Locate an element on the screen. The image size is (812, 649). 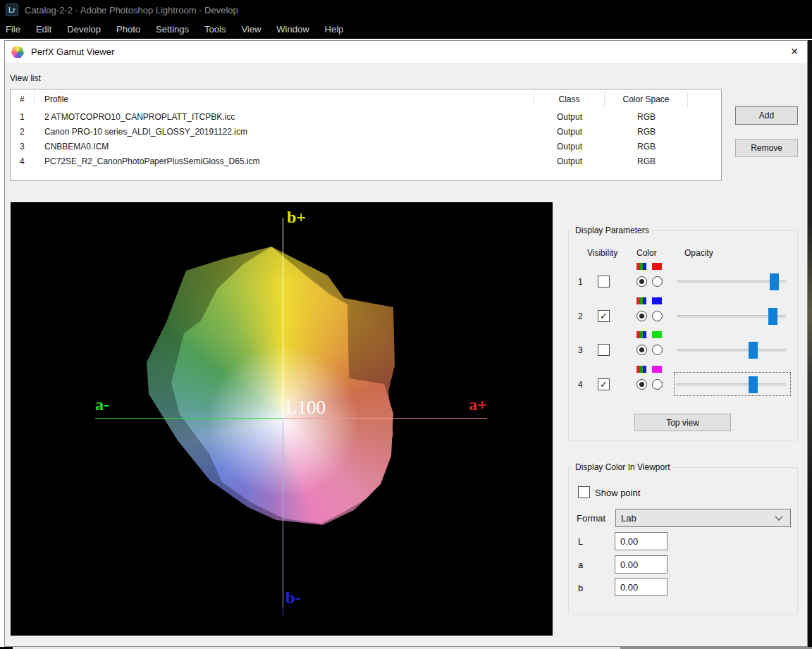
menu-settings: Settings is located at coordinates (172, 30).